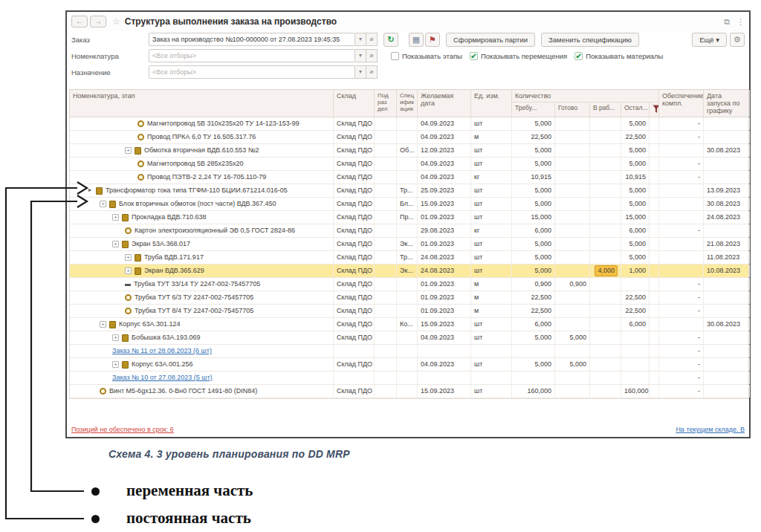 The width and height of the screenshot is (761, 532). Describe the element at coordinates (654, 110) in the screenshot. I see `sort-funnel-icon` at that location.